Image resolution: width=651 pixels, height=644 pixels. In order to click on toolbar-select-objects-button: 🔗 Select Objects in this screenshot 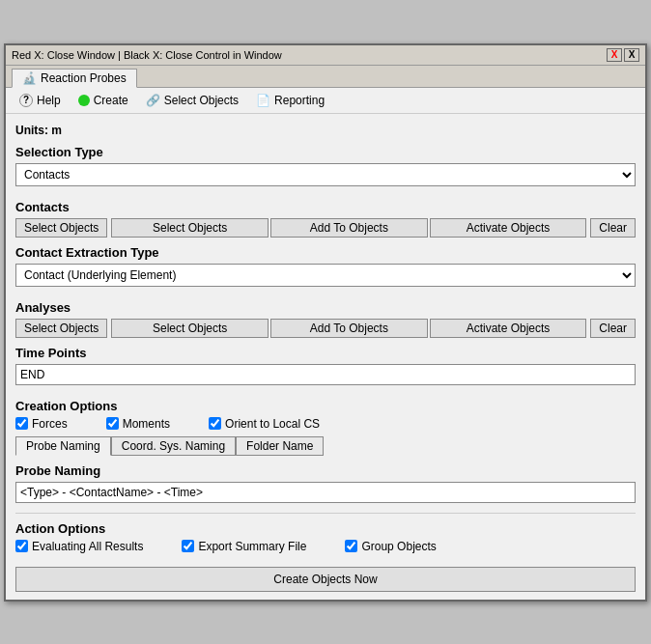, I will do `click(192, 100)`.